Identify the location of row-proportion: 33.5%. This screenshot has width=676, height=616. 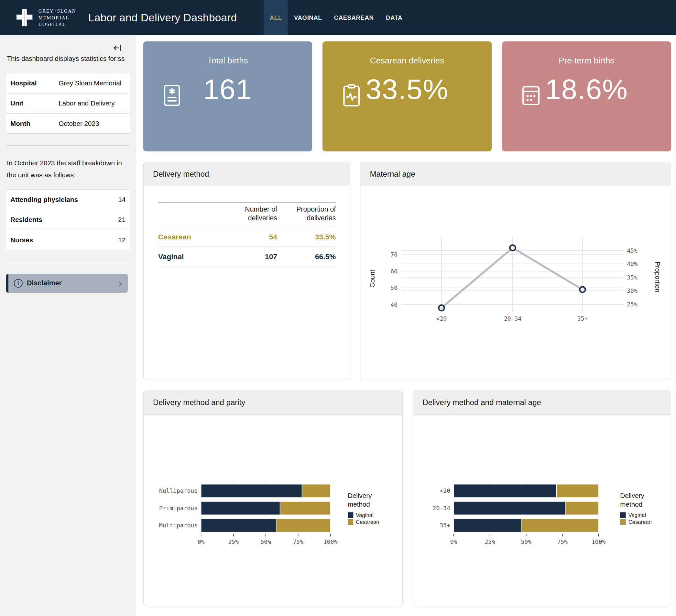
(306, 237).